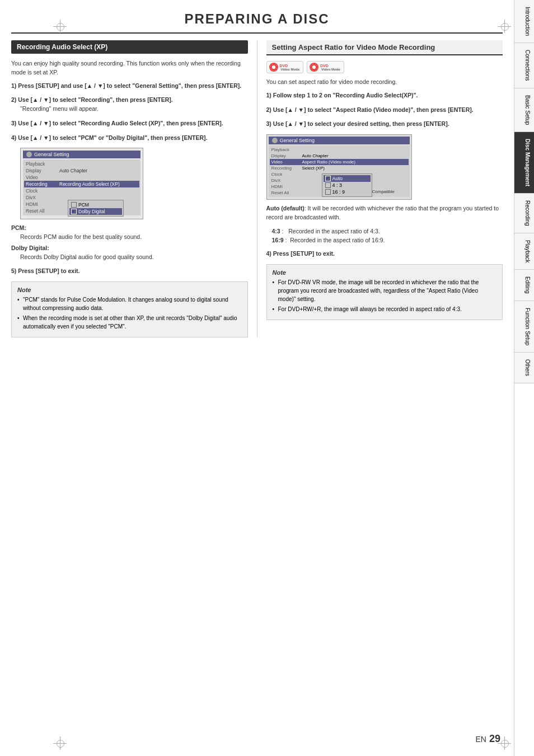 This screenshot has height=756, width=534. Describe the element at coordinates (130, 124) in the screenshot. I see `left-step-3-text: 3) Use [▲ / ▼] to select "Recording Audi…` at that location.